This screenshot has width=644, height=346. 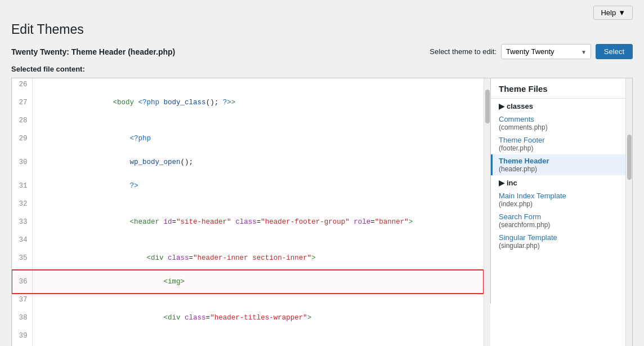 I want to click on file-filename-comments: (comments.php), so click(x=558, y=127).